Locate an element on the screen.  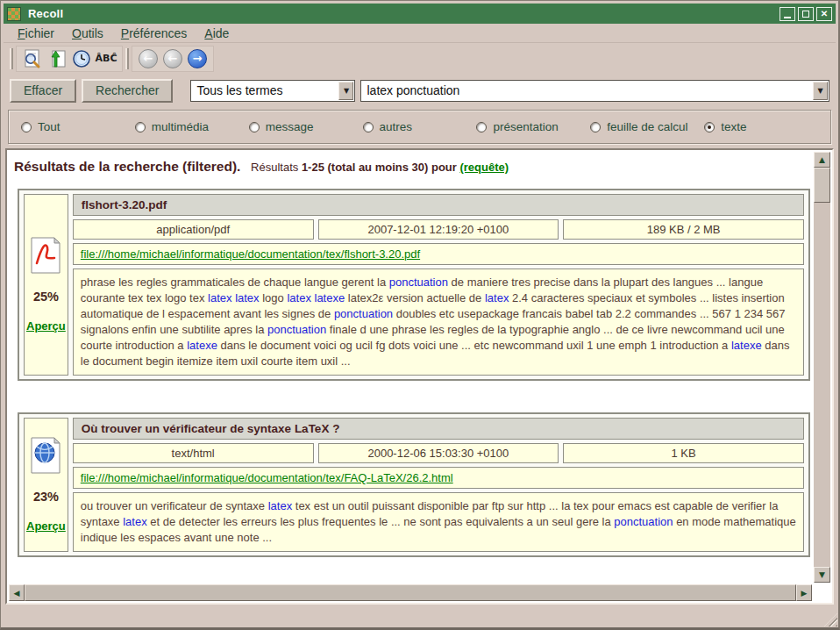
menubar: Fichier Outils Préférences Aide is located at coordinates (419, 33).